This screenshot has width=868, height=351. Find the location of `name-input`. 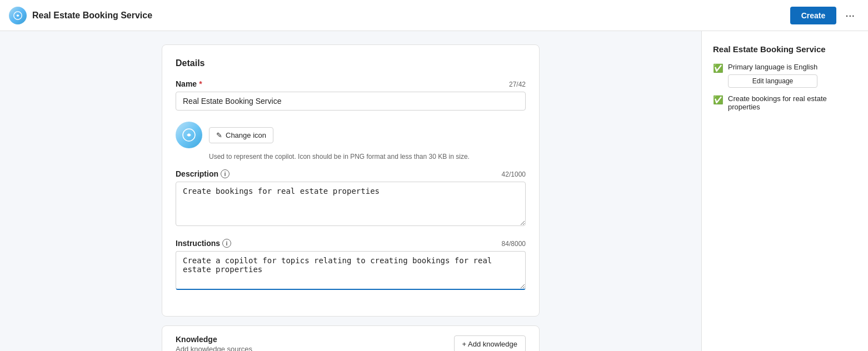

name-input is located at coordinates (351, 101).